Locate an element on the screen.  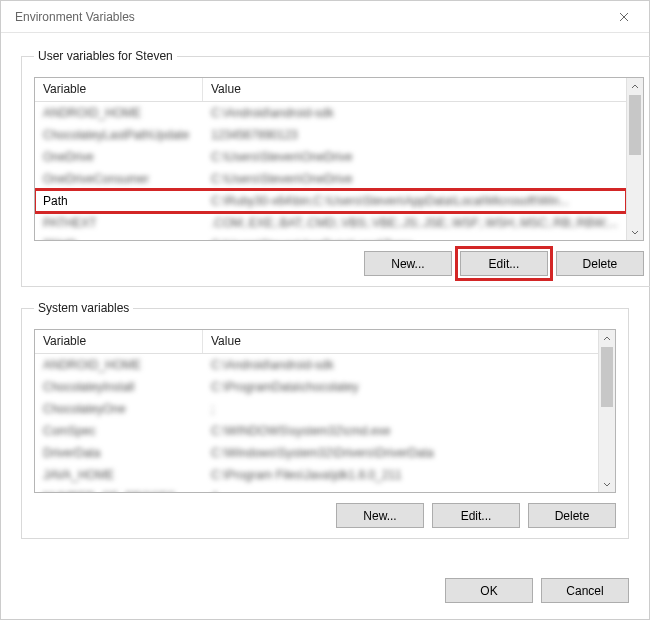
system-edit-button: Edit... is located at coordinates (476, 516).